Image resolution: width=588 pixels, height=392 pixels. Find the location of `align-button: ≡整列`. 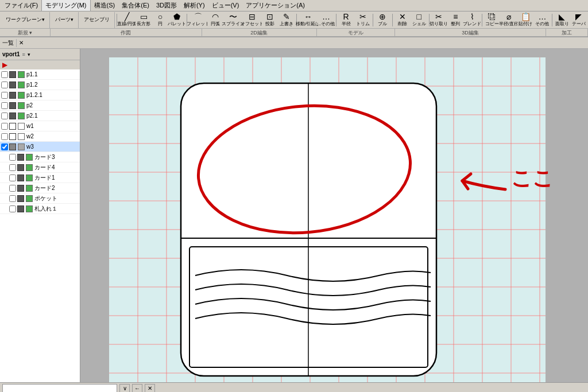

align-button: ≡整列 is located at coordinates (455, 20).